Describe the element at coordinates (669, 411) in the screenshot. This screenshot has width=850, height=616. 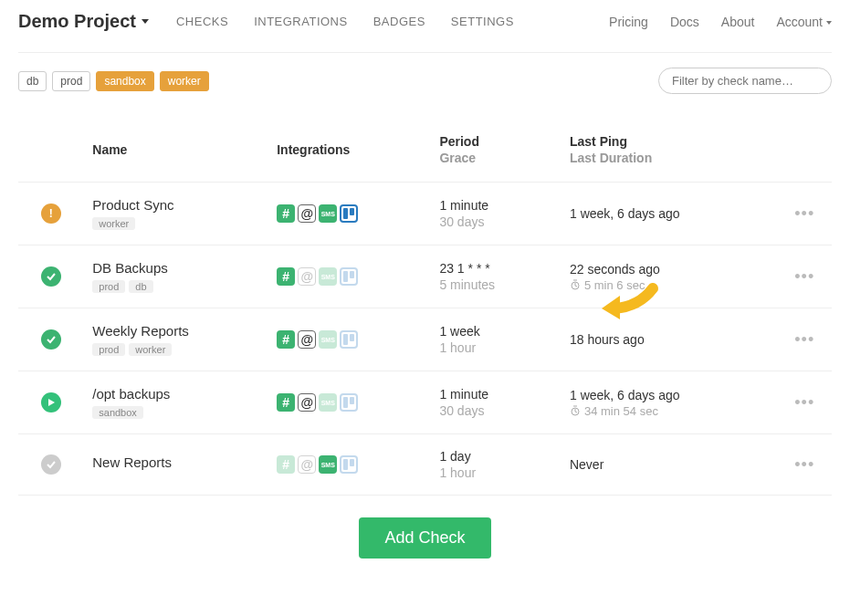
I see `last-duration-value: 34 min 54 sec` at that location.